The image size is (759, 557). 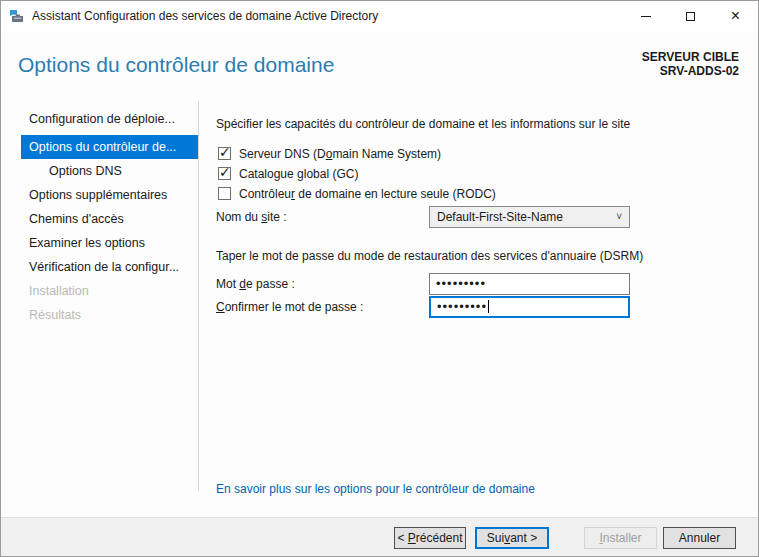 What do you see at coordinates (700, 538) in the screenshot?
I see `cancel-button: Annuler` at bounding box center [700, 538].